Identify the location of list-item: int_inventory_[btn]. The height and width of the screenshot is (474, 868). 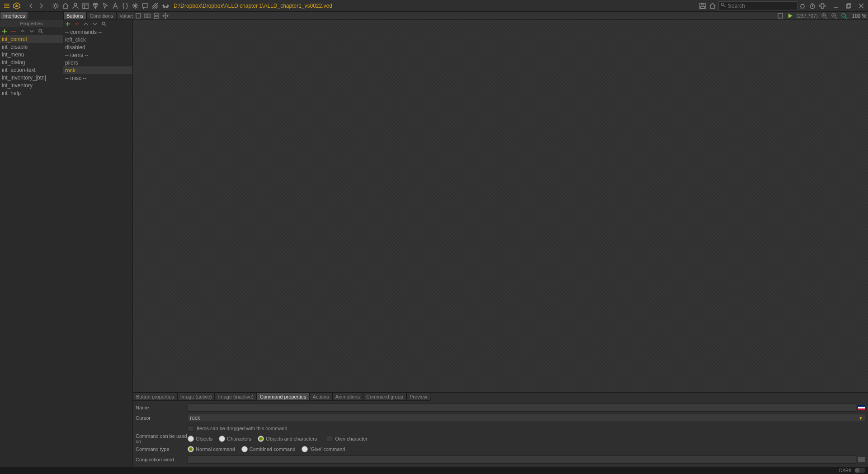
(32, 78).